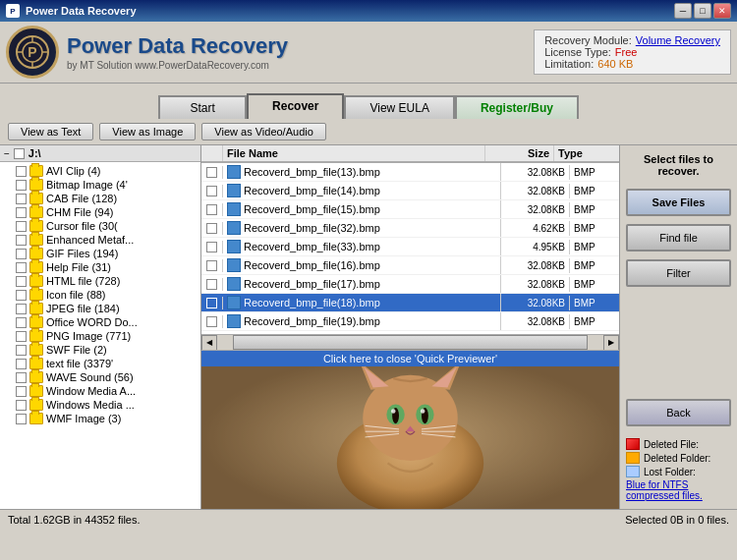 The height and width of the screenshot is (560, 737). I want to click on recovery-module-label: Recovery Module:, so click(588, 40).